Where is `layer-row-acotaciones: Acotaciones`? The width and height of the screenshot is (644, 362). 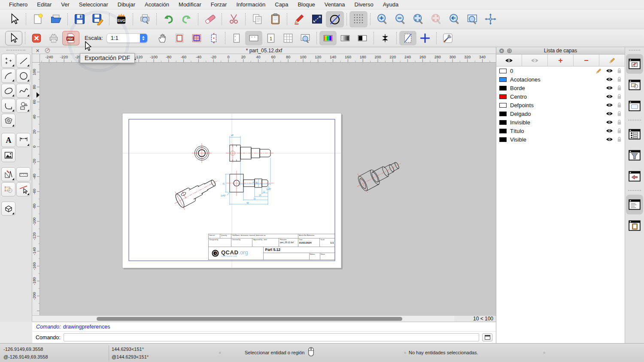 layer-row-acotaciones: Acotaciones is located at coordinates (561, 79).